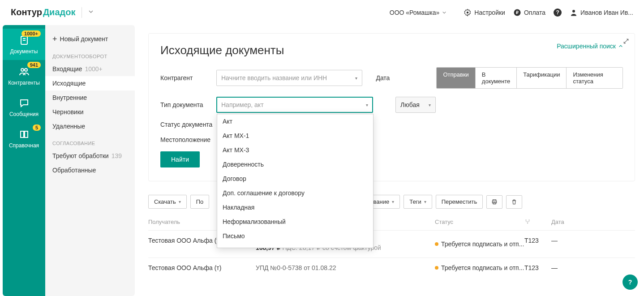 The height and width of the screenshot is (296, 644). I want to click on logo: Контур Диадок, so click(43, 13).